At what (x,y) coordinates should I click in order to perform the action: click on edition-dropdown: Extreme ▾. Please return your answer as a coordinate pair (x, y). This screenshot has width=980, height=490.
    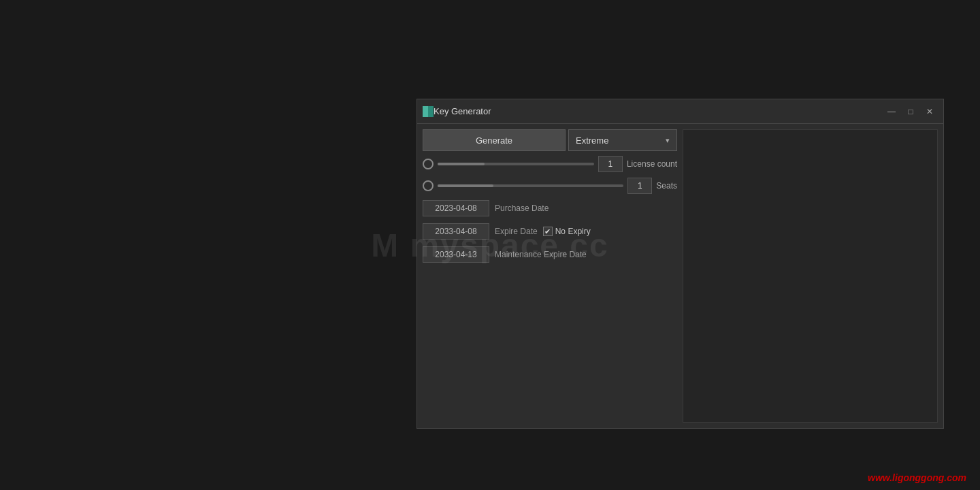
    Looking at the image, I should click on (623, 140).